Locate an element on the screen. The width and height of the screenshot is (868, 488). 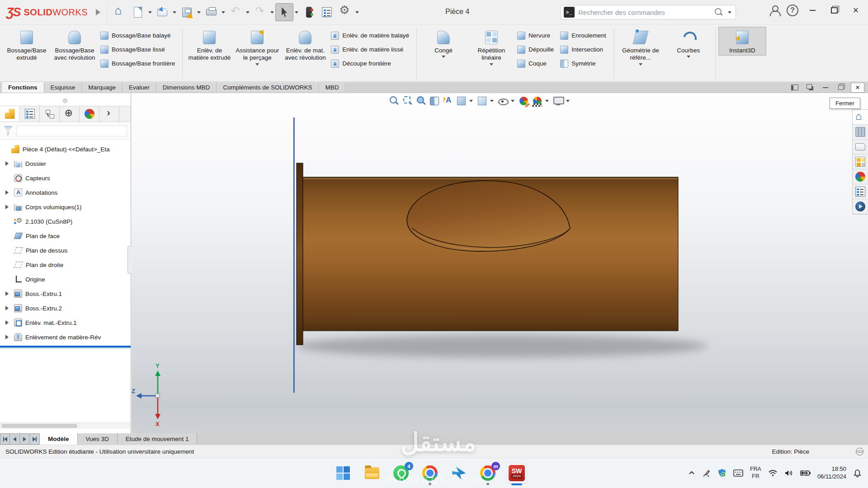
document-restore-button is located at coordinates (841, 88).